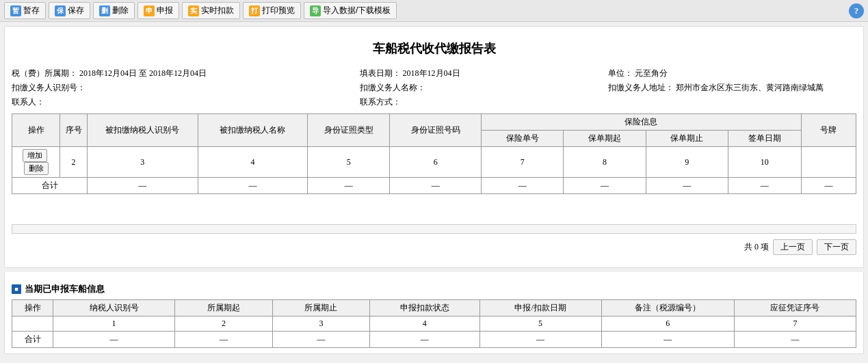 The image size is (868, 363). Describe the element at coordinates (793, 247) in the screenshot. I see `prev-page-button: 上一页` at that location.